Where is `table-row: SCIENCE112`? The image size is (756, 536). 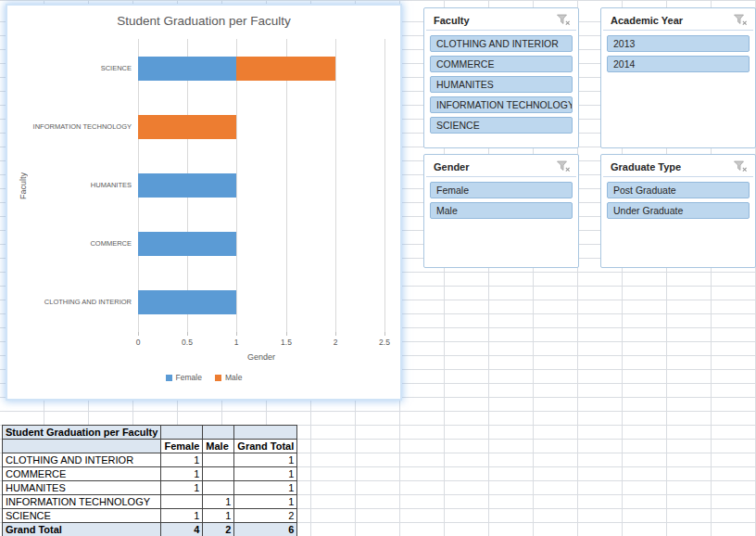
table-row: SCIENCE112 is located at coordinates (150, 516).